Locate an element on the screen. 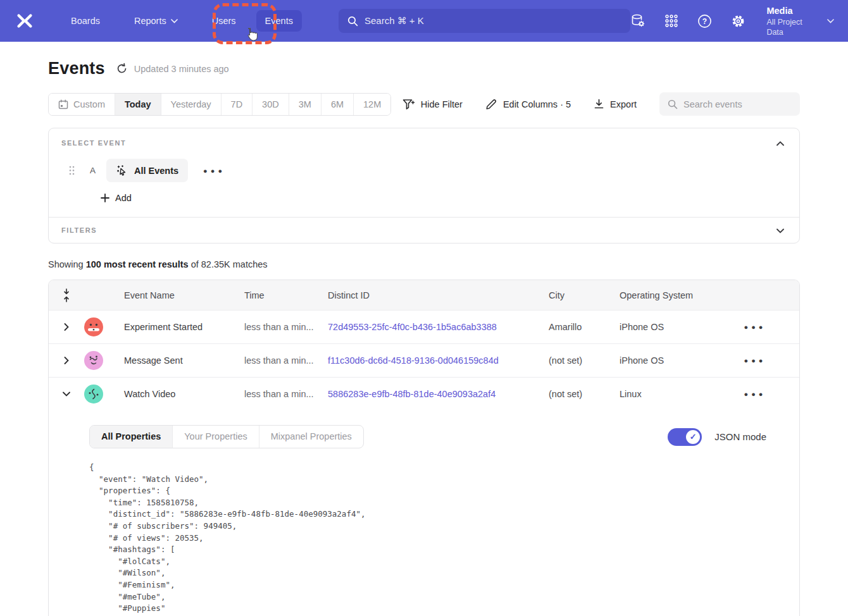 Image resolution: width=848 pixels, height=616 pixels. project-name: Media is located at coordinates (794, 11).